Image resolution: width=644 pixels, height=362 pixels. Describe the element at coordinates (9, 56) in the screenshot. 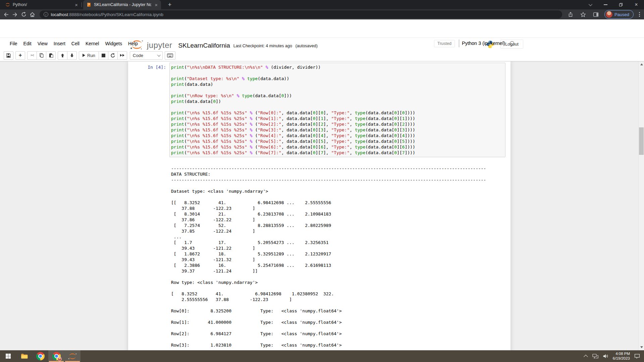

I see `save-button` at that location.